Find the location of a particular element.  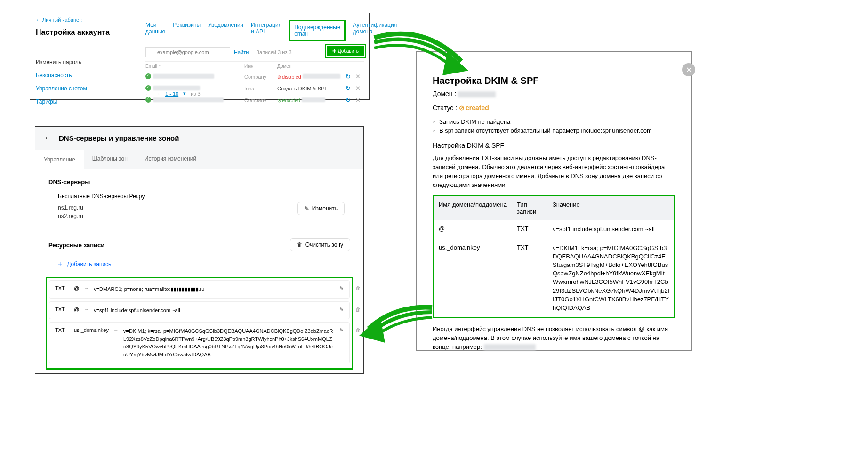

section-dns-servers: DNS-серверы is located at coordinates (200, 182).